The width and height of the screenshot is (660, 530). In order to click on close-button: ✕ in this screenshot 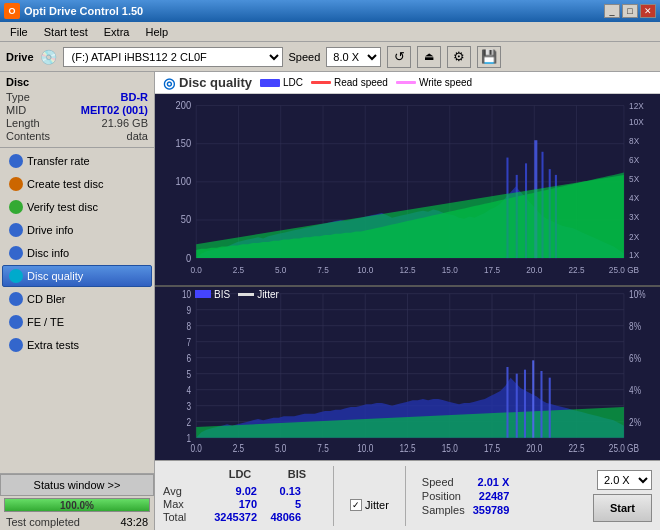, I will do `click(648, 11)`.